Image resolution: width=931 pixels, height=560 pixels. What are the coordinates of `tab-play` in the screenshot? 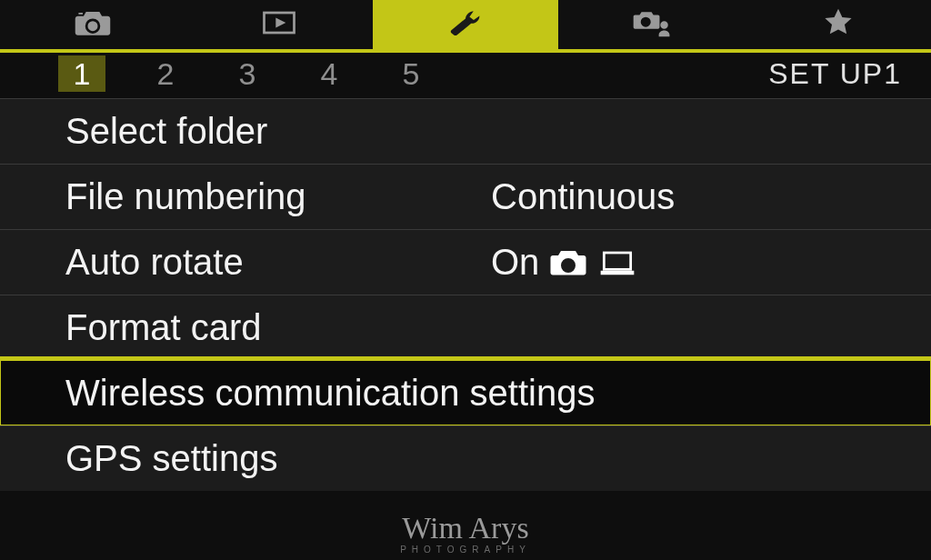 It's located at (280, 25).